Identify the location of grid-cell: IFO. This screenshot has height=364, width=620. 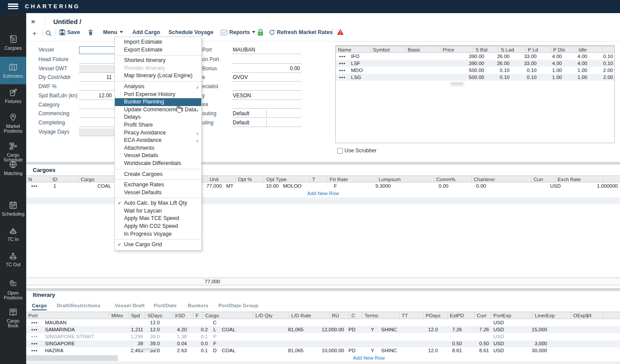
(366, 56).